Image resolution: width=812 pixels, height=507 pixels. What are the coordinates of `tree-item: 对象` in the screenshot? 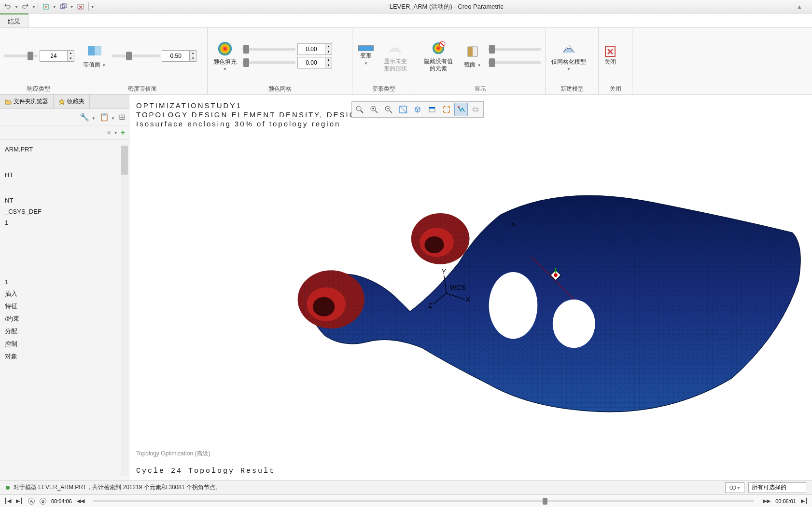 It's located at (65, 356).